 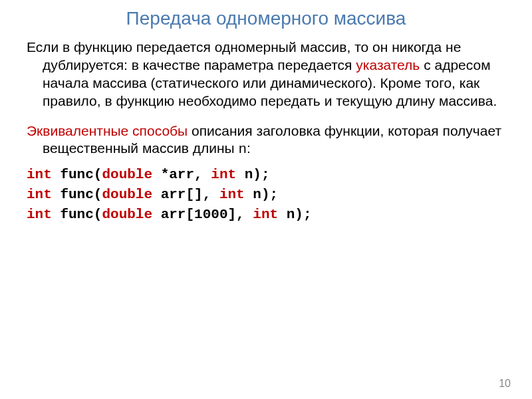 I want to click on code3-kw3: int, so click(x=265, y=214).